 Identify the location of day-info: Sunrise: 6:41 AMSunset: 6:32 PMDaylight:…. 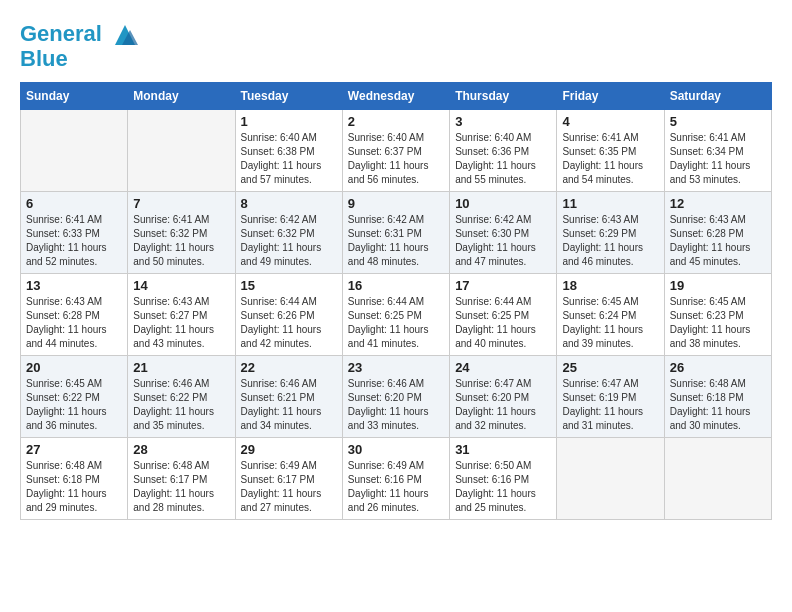
(181, 241).